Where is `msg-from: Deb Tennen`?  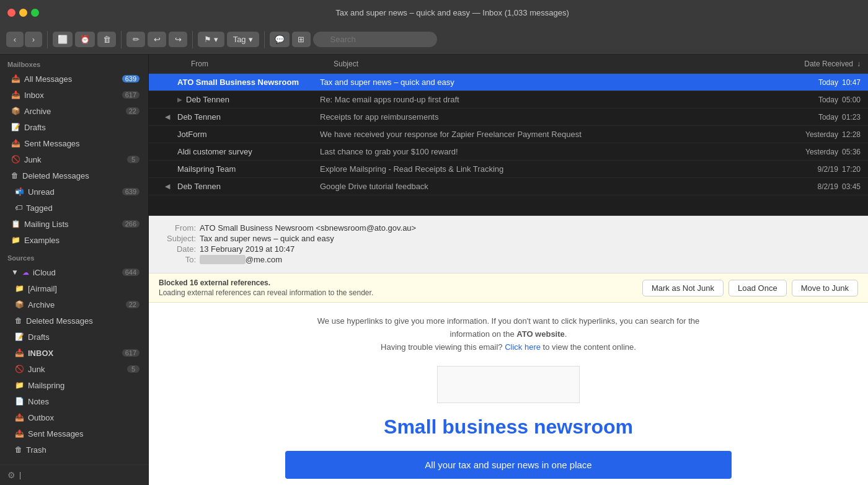 msg-from: Deb Tennen is located at coordinates (245, 186).